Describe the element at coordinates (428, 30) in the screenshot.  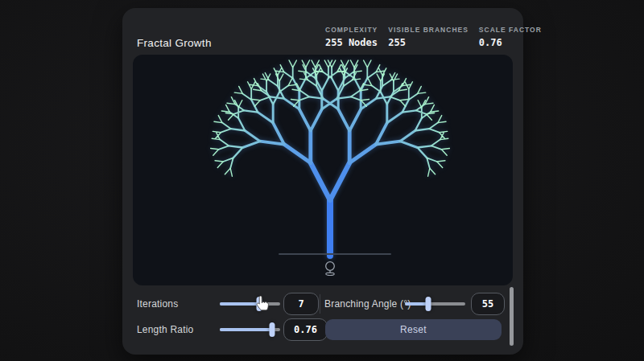
I see `stat-label: VISIBLE BRANCHES` at that location.